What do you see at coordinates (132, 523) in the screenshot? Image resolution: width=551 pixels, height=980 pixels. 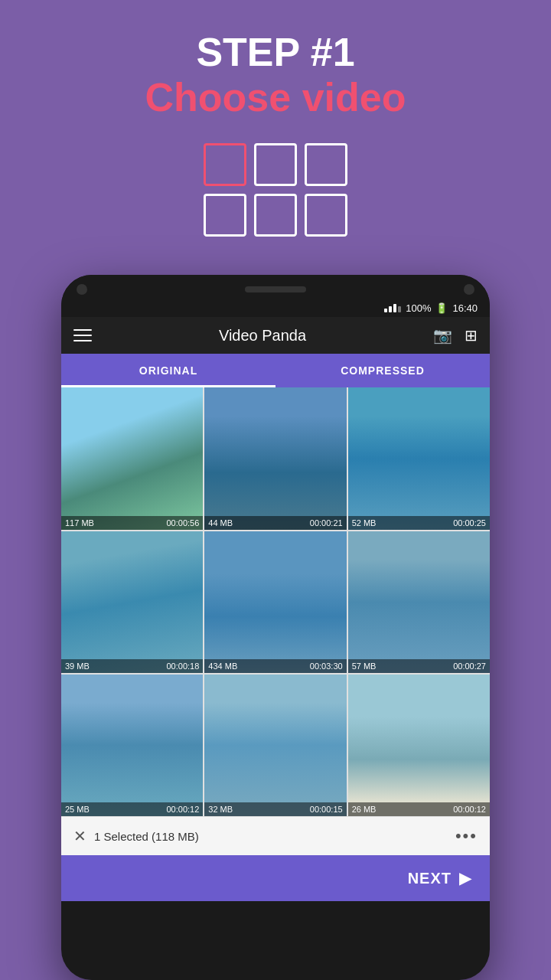 I see `video-info-1: 117 MB 00:00:56` at bounding box center [132, 523].